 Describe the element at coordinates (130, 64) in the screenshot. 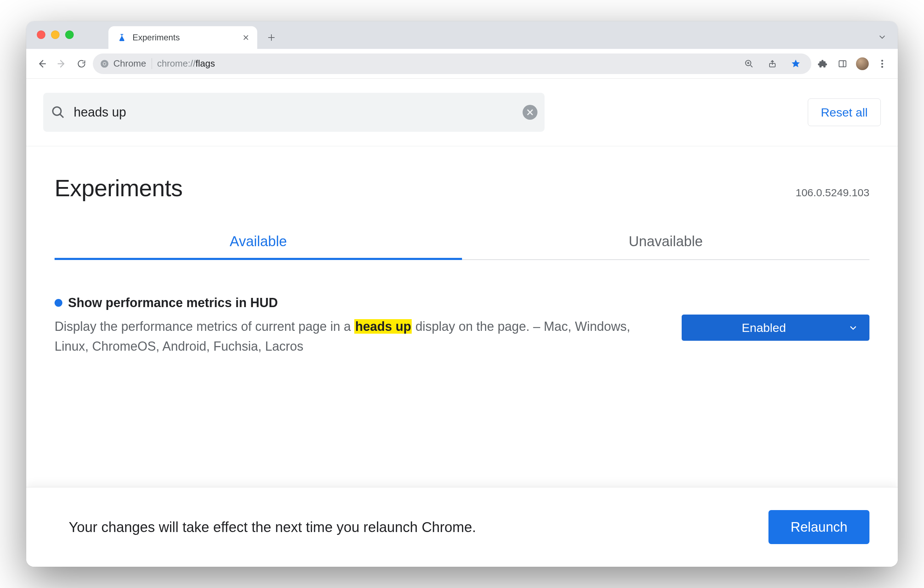

I see `site-chip-label: Chrome` at that location.